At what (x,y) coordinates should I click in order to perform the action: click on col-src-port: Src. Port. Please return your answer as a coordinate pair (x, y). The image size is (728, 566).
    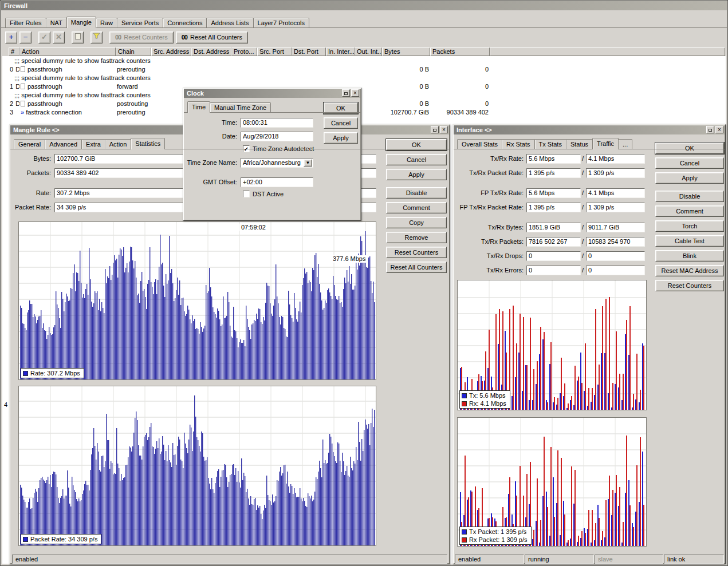
    Looking at the image, I should click on (274, 52).